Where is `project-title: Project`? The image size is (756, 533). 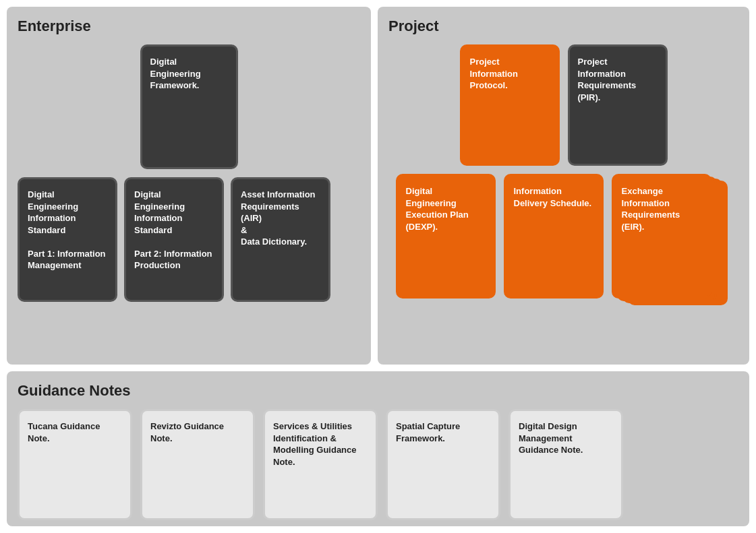 project-title: Project is located at coordinates (564, 26).